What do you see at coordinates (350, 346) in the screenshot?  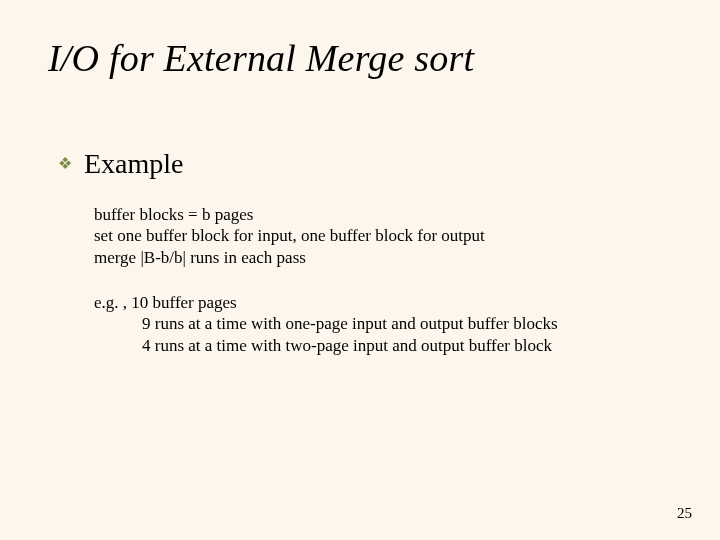 I see `text-line-indent: 4 runs at a time with two-page input and…` at bounding box center [350, 346].